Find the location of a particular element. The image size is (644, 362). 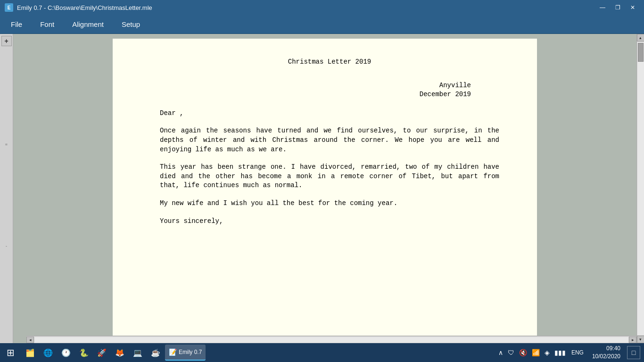

ruler-mark-minus: - is located at coordinates (7, 246).